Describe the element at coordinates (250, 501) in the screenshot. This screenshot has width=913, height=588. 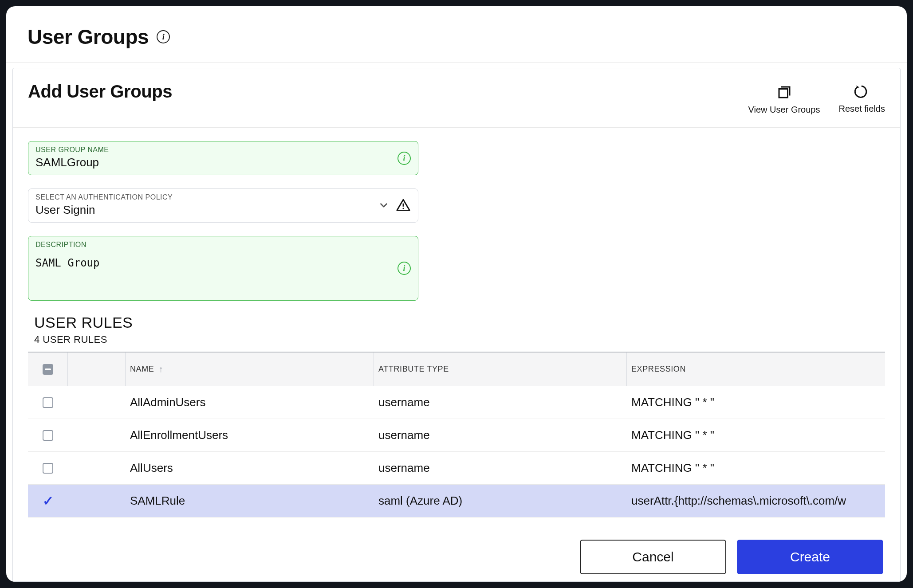
I see `row-name: SAMLRule` at that location.